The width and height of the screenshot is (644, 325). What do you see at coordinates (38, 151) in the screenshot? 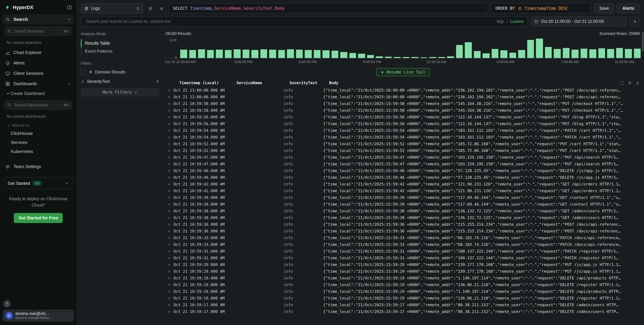
I see `preset-kubernetes: Kubernetes` at bounding box center [38, 151].